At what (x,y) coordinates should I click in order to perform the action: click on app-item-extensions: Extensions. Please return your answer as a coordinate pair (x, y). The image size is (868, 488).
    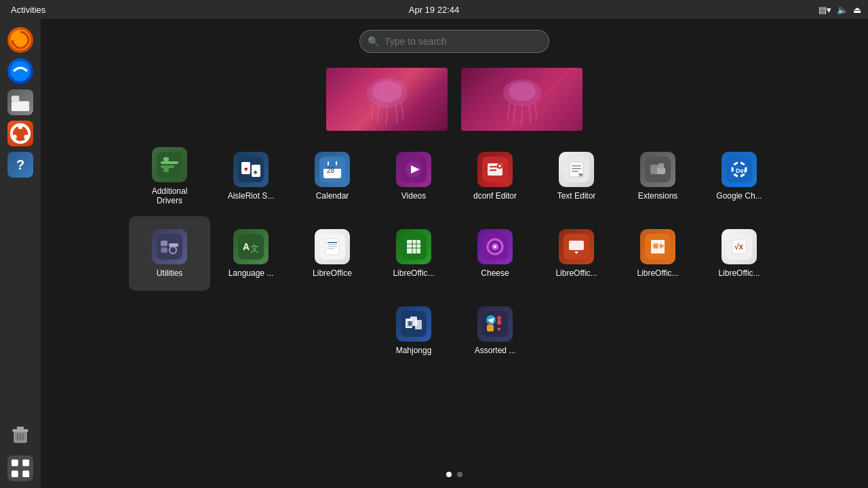
    Looking at the image, I should click on (658, 176).